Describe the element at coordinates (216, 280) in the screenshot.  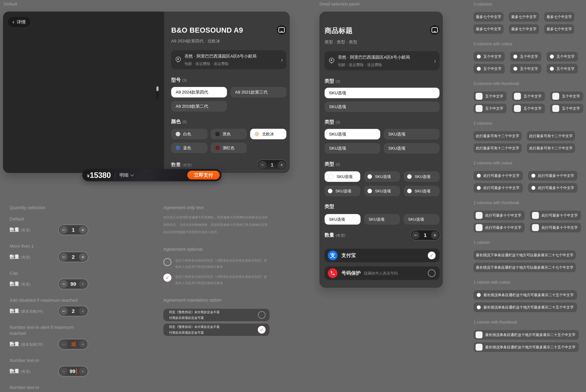
I see `agreement-option-row: ✓ 提交订单即表示阅读并同意《消费者告知及跨境交易相关协议》授权本人信息用于跨境…` at that location.